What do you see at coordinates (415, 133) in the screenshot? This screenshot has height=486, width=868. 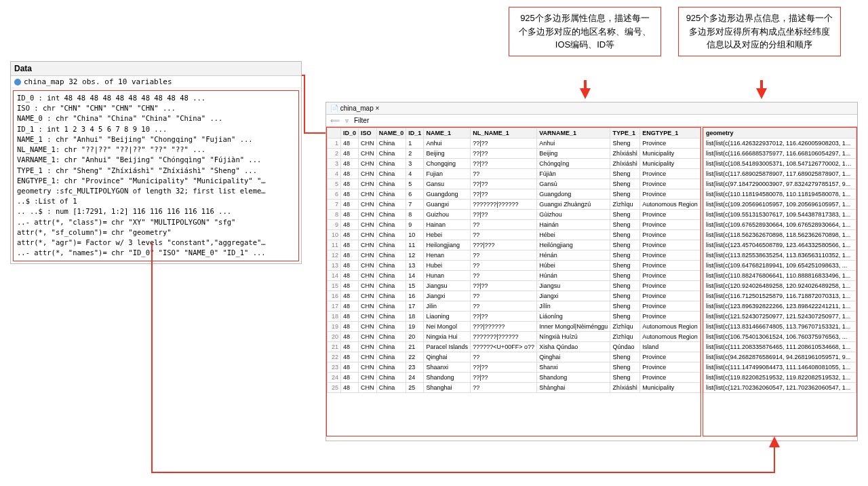 I see `col-header: ID_1` at bounding box center [415, 133].